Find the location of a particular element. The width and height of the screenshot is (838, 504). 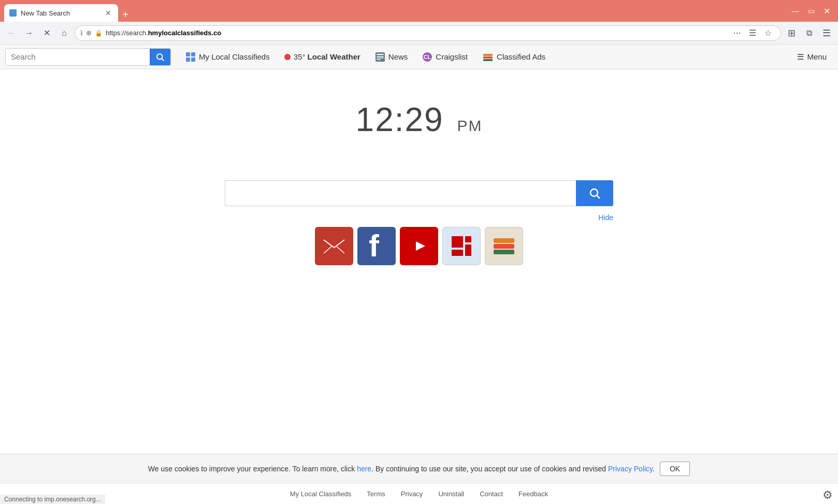

menu-button: ☰ Menu is located at coordinates (812, 57).